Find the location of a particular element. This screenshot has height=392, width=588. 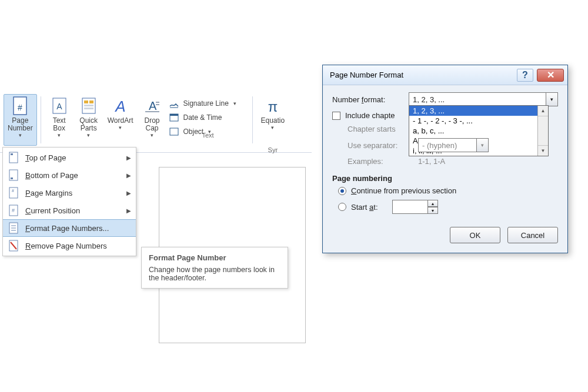

combo-value: - (hyphen) is located at coordinates (447, 146).